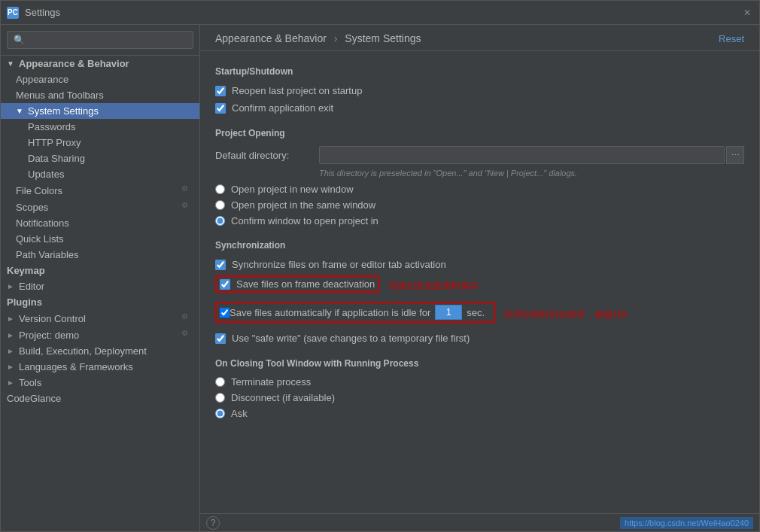  What do you see at coordinates (480, 190) in the screenshot?
I see `new-window-row: Open project in new window` at bounding box center [480, 190].